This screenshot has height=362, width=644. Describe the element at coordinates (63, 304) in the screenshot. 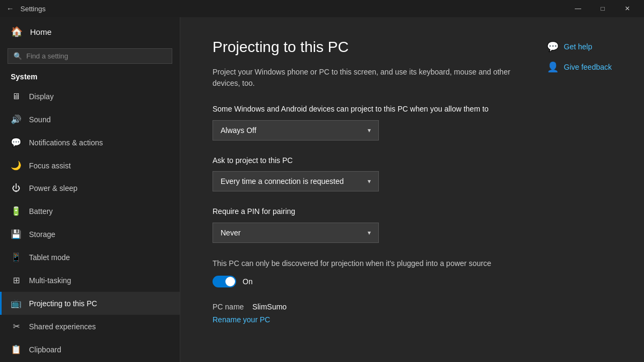

I see `sidebar-item-projecting-label: Projecting to this PC` at that location.